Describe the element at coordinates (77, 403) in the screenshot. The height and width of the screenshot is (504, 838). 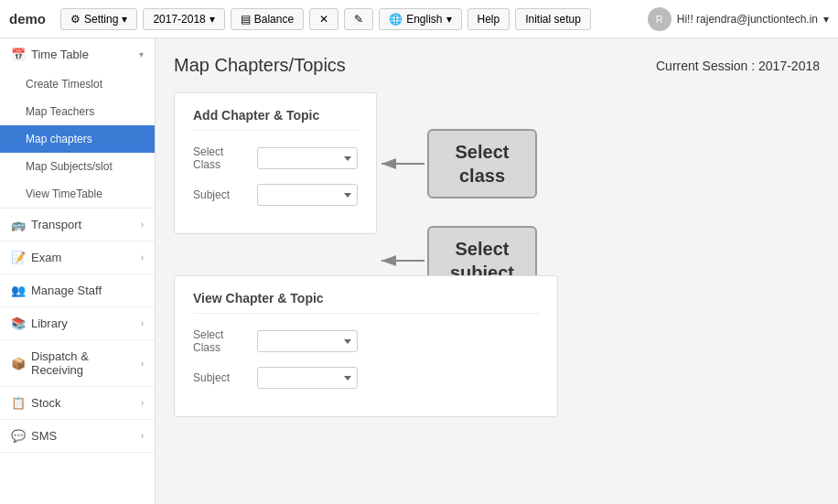
I see `sidebar-section-stock: 📋 Stock ›` at that location.